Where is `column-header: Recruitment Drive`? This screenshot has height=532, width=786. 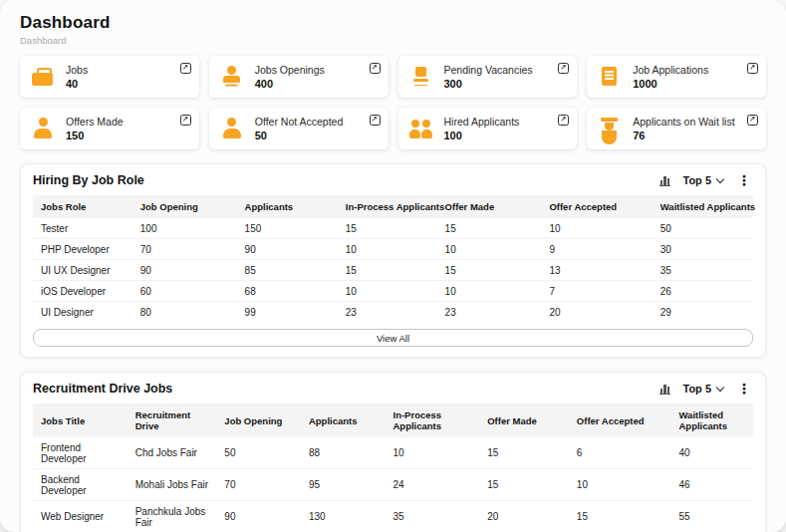
column-header: Recruitment Drive is located at coordinates (172, 420).